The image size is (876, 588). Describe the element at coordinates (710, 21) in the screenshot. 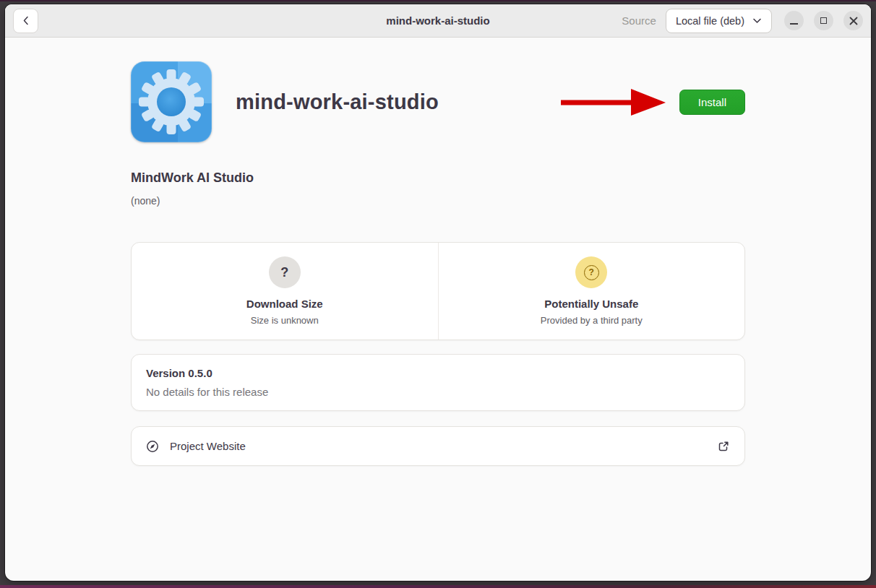

I see `source-dropdown-value: Local file (deb)` at that location.